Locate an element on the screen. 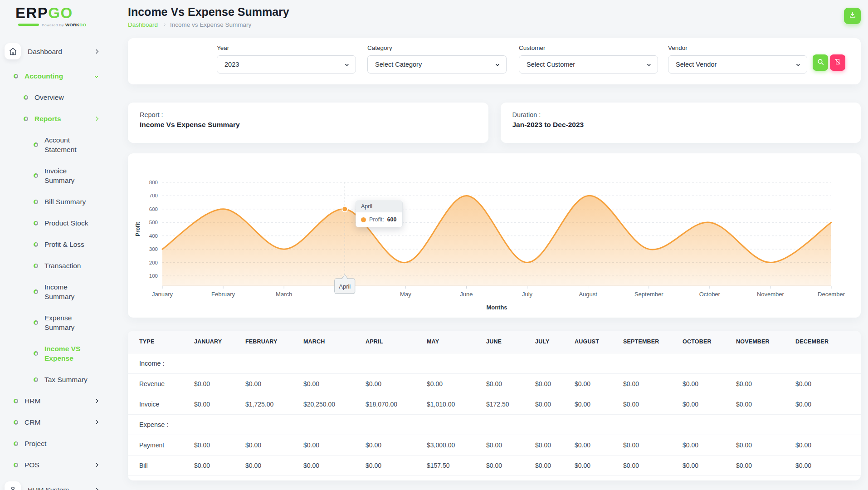 The width and height of the screenshot is (868, 490). duration-card: Duration : Jan-2023 to Dec-2023 is located at coordinates (681, 122).